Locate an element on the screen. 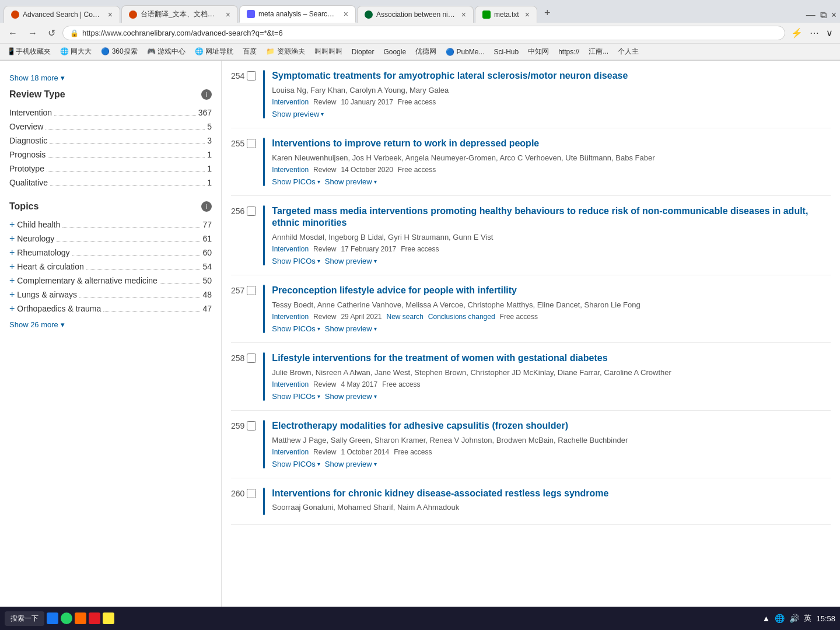 The image size is (840, 630). tab-2: 台语翻译_文本、文档、网页... × is located at coordinates (180, 14).